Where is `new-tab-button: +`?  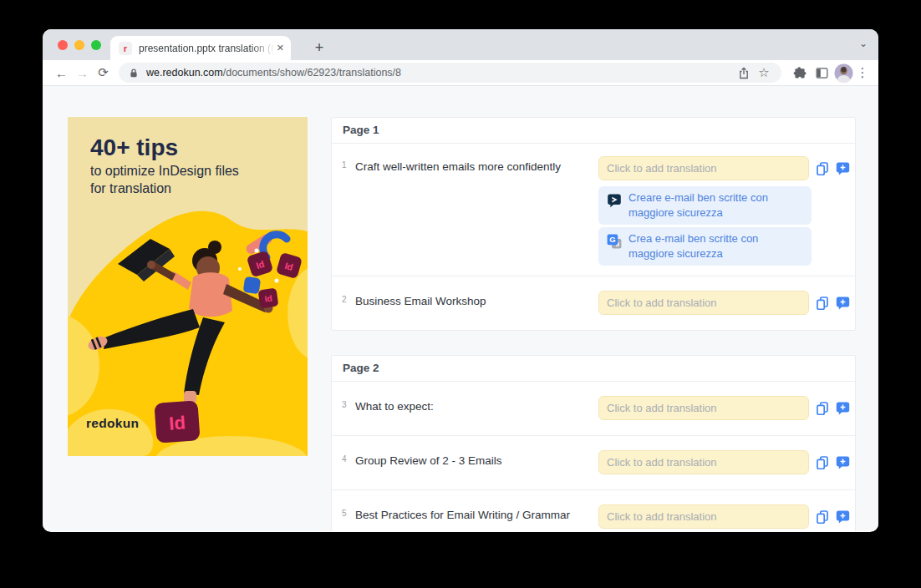 new-tab-button: + is located at coordinates (319, 48).